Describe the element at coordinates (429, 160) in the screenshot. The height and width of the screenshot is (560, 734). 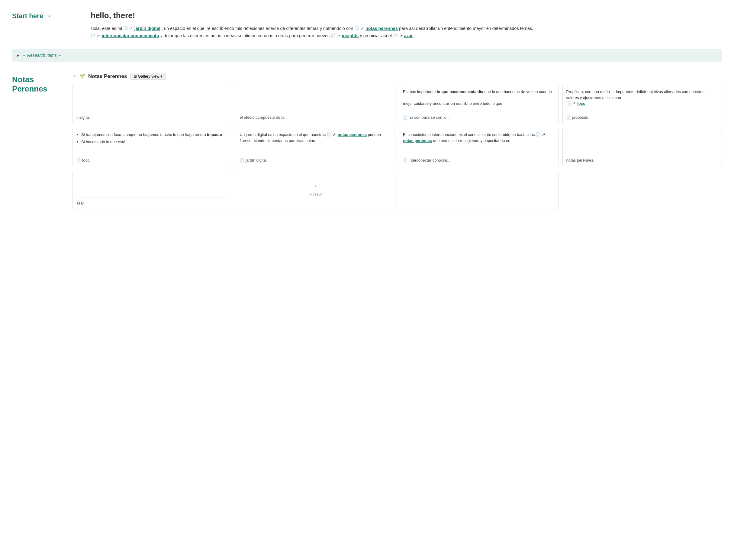
I see `card-interconectar-title: interconectar conocim...` at that location.